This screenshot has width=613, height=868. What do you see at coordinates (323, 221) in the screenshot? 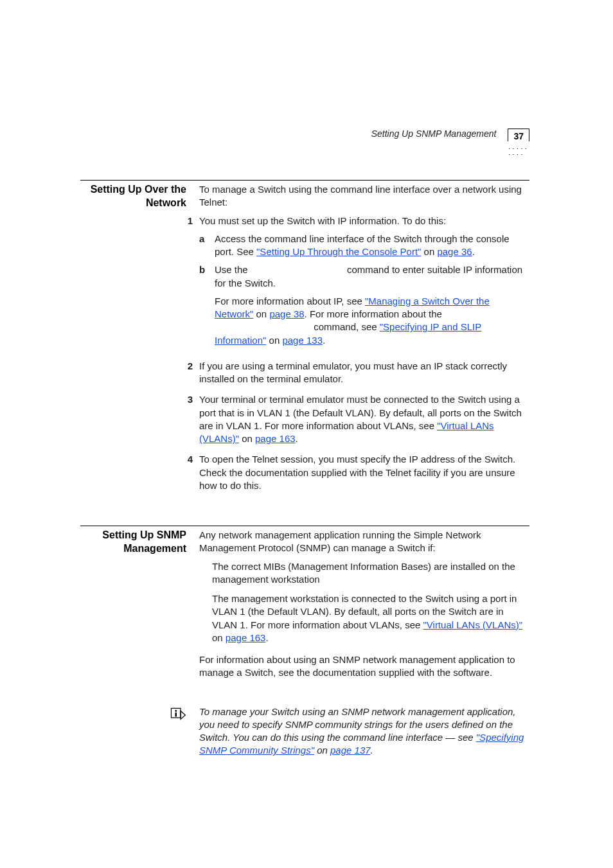
I see `list-text: You must set up the Switch with IP infor…` at bounding box center [323, 221].